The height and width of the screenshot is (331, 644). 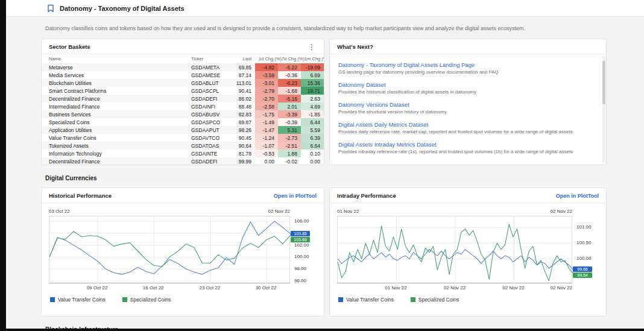 What do you see at coordinates (289, 90) in the screenshot?
I see `basket-7d-chg: -1.68` at bounding box center [289, 90].